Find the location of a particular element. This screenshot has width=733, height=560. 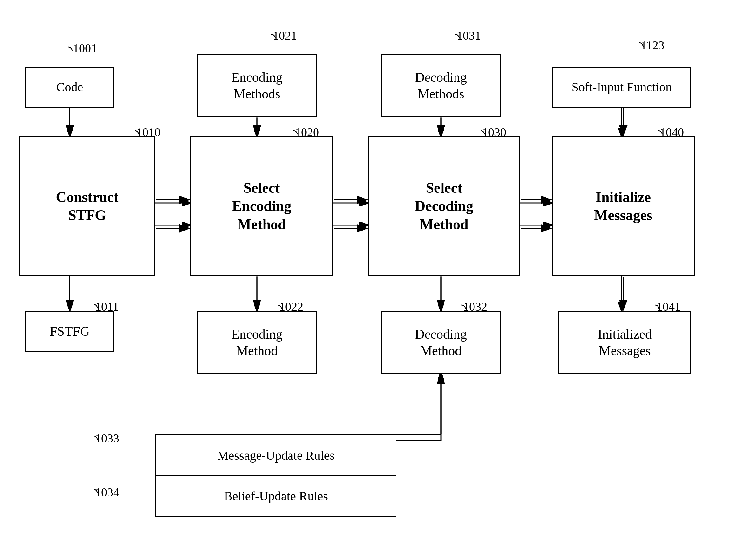

code-box: Code is located at coordinates (70, 87).